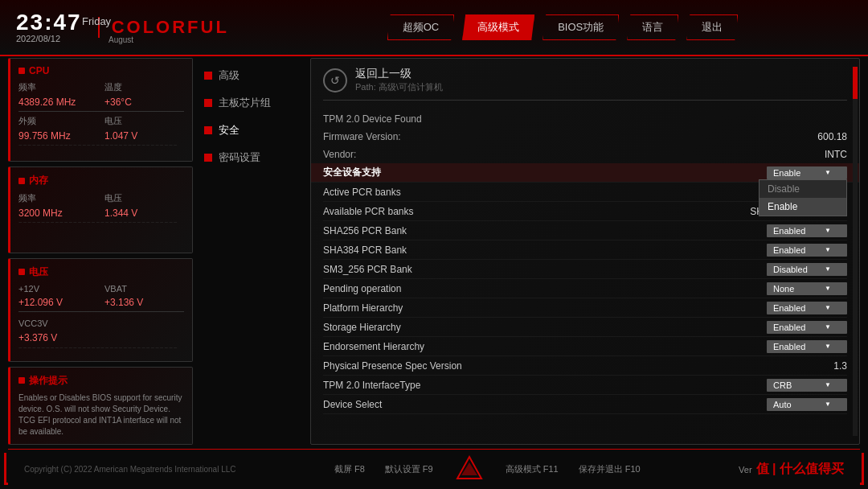  I want to click on mem-voltage-label: 电压, so click(145, 198).